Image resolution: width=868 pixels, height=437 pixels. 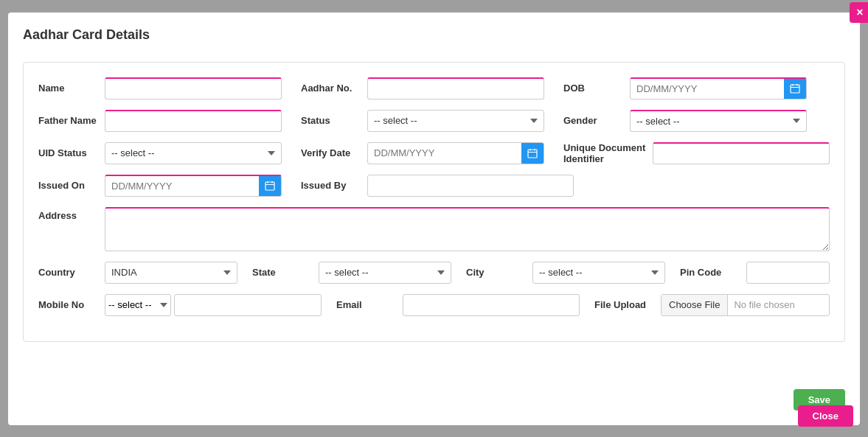 What do you see at coordinates (68, 121) in the screenshot?
I see `father-name-label: Father Name` at bounding box center [68, 121].